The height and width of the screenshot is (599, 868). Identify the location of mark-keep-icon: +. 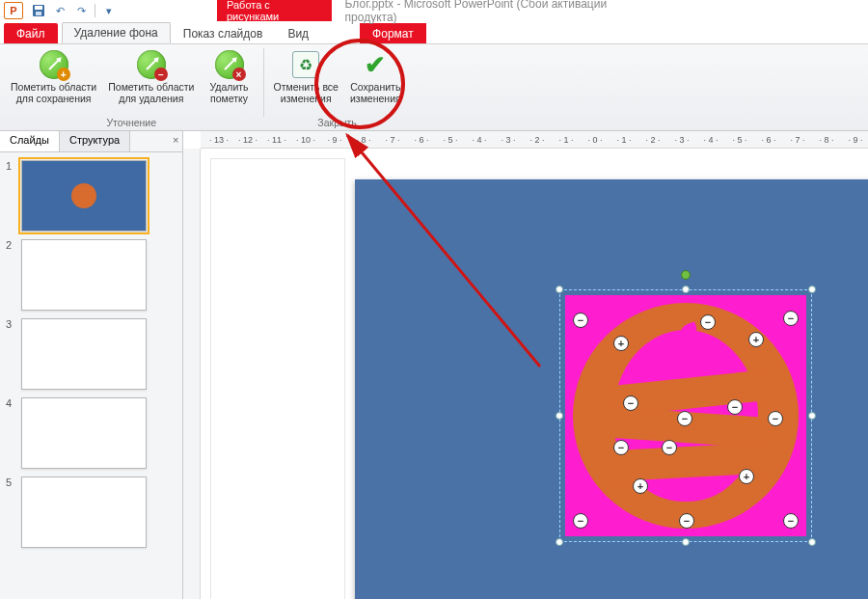
(54, 65).